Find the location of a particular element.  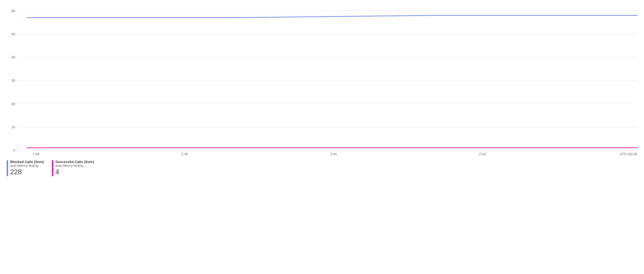

y-tick-label: 50 is located at coordinates (13, 34).